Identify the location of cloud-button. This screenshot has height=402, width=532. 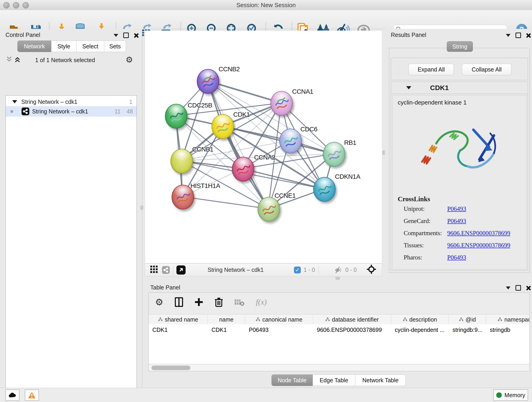
(13, 395).